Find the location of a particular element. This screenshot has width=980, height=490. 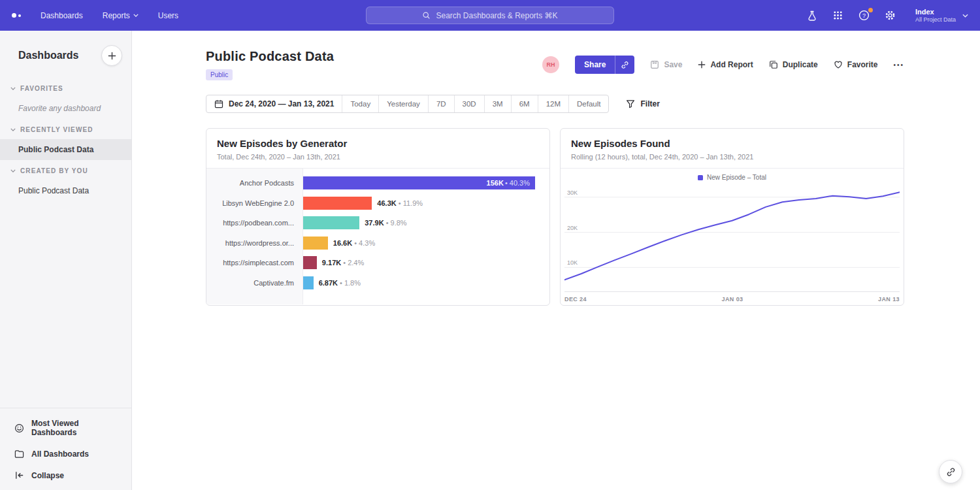

share-button: Share is located at coordinates (595, 65).